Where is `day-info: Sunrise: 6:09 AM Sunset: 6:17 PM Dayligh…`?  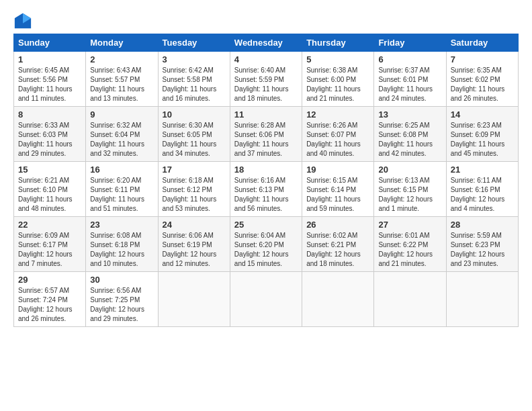 day-info: Sunrise: 6:09 AM Sunset: 6:17 PM Dayligh… is located at coordinates (50, 250).